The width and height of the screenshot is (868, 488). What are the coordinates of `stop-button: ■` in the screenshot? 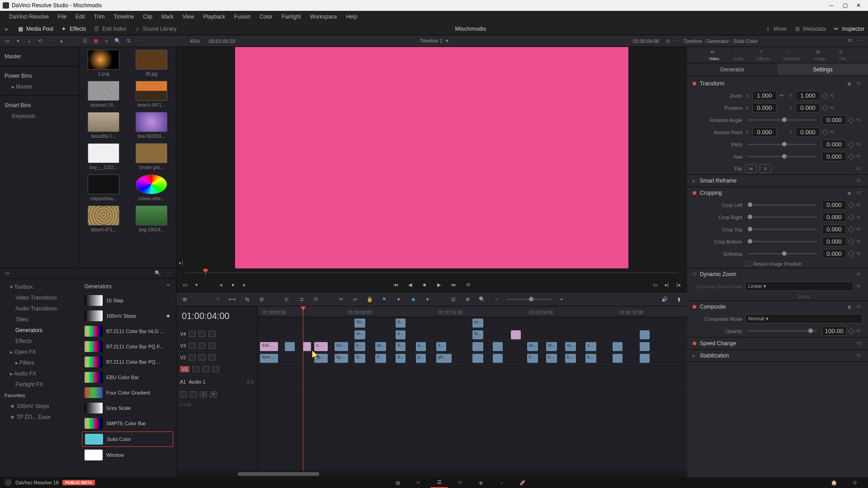 It's located at (425, 285).